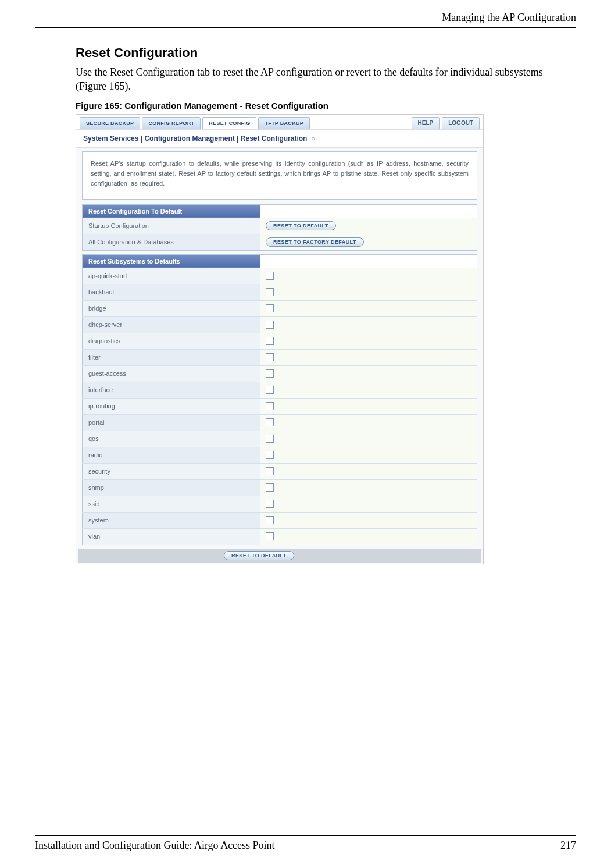 This screenshot has width=611, height=868. I want to click on subsystem-label: snmp, so click(171, 488).